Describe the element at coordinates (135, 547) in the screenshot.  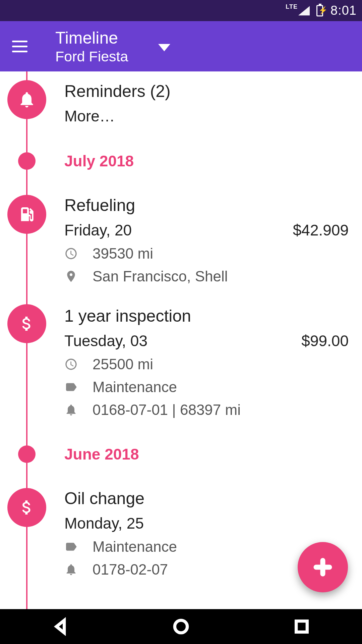
I see `oilchange-category: Maintenance` at that location.